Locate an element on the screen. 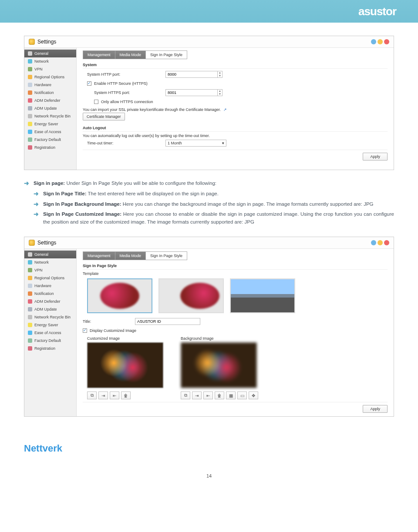 The height and width of the screenshot is (532, 418). https-port-label: System HTTPS port: is located at coordinates (126, 93).